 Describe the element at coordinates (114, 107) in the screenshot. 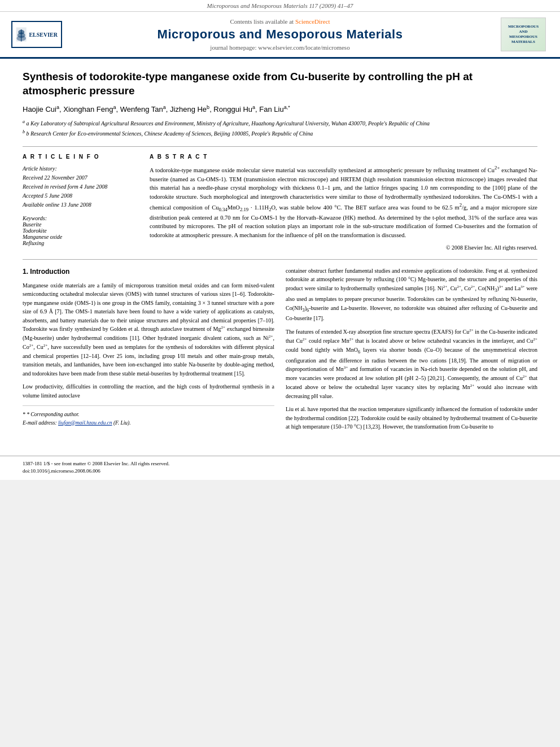

I see `affil-sup-a2: a` at that location.